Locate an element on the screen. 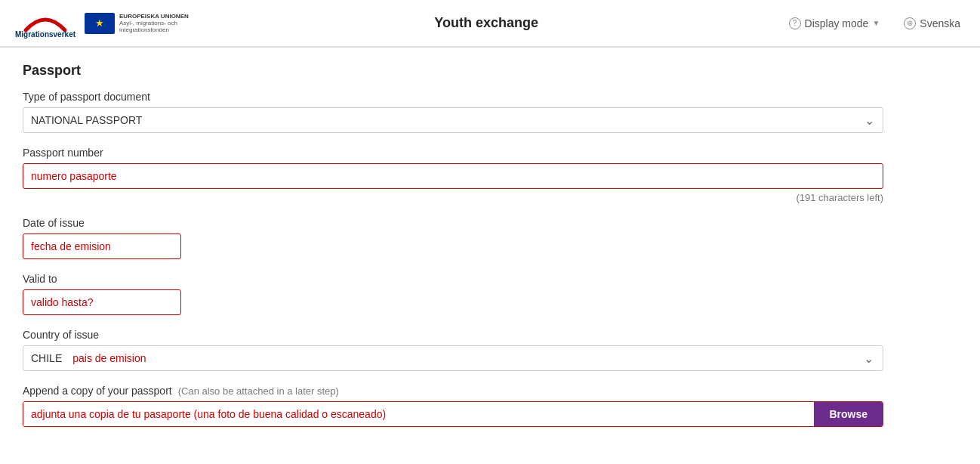 The width and height of the screenshot is (980, 464). date-of-issue-input is located at coordinates (102, 246).